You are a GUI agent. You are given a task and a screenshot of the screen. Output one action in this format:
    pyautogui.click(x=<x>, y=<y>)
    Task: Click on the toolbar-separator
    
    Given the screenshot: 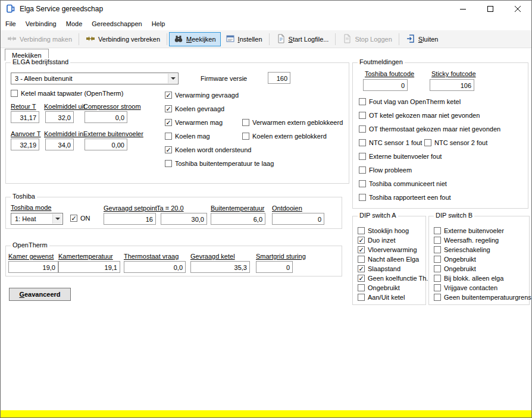 What is the action you would take?
    pyautogui.click(x=269, y=39)
    